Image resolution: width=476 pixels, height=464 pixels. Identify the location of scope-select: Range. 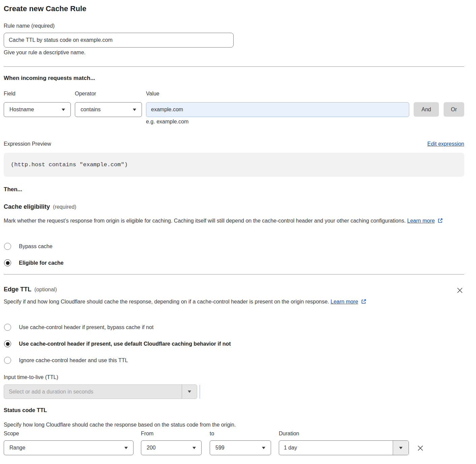
(69, 448).